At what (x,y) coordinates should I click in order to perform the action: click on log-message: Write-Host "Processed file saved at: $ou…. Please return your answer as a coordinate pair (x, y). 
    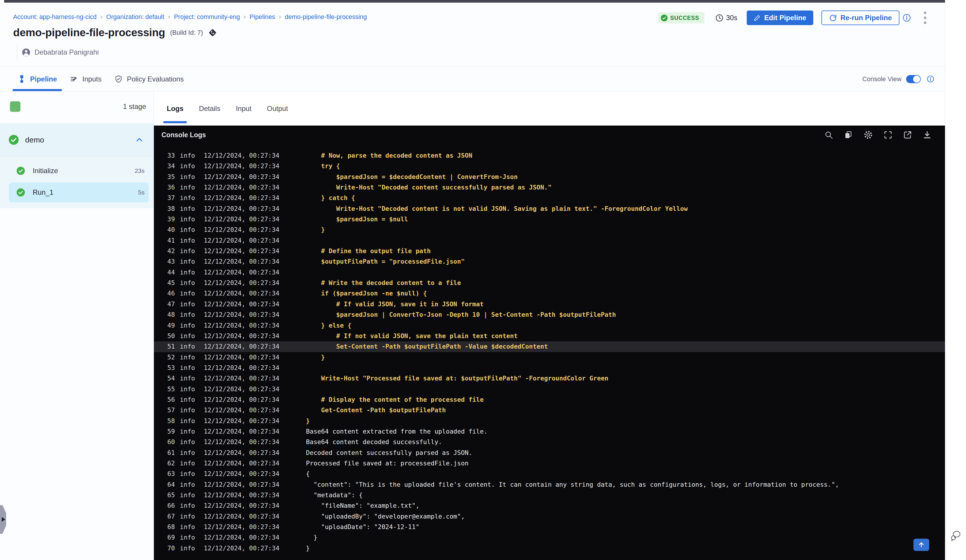
    Looking at the image, I should click on (457, 378).